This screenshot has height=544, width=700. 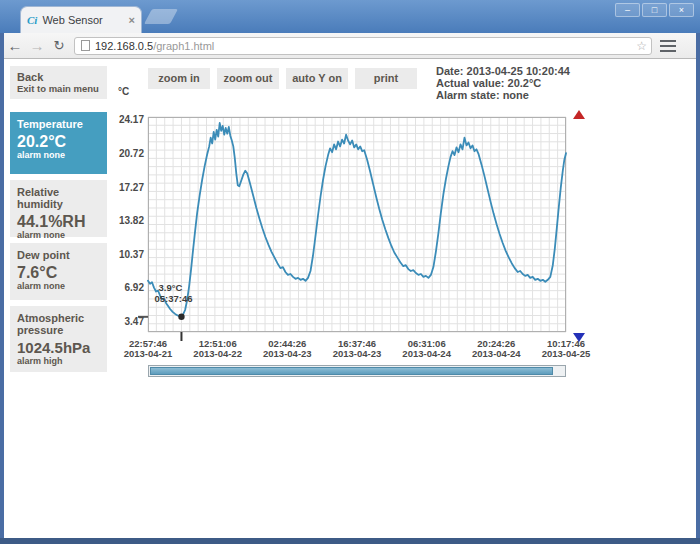 I want to click on channel-value: 44.1%RH, so click(x=58, y=222).